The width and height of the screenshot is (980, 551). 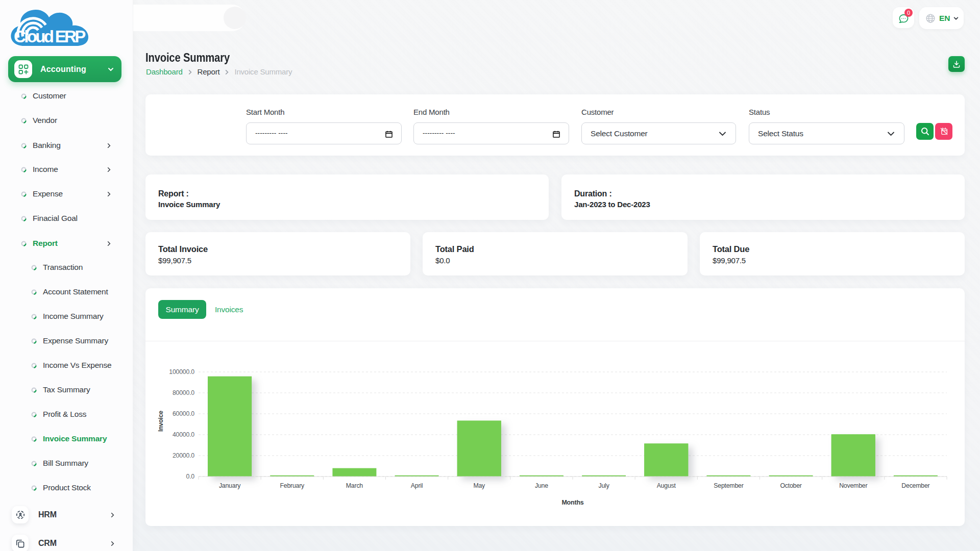 I want to click on svg-text: 20000.0, so click(x=184, y=456).